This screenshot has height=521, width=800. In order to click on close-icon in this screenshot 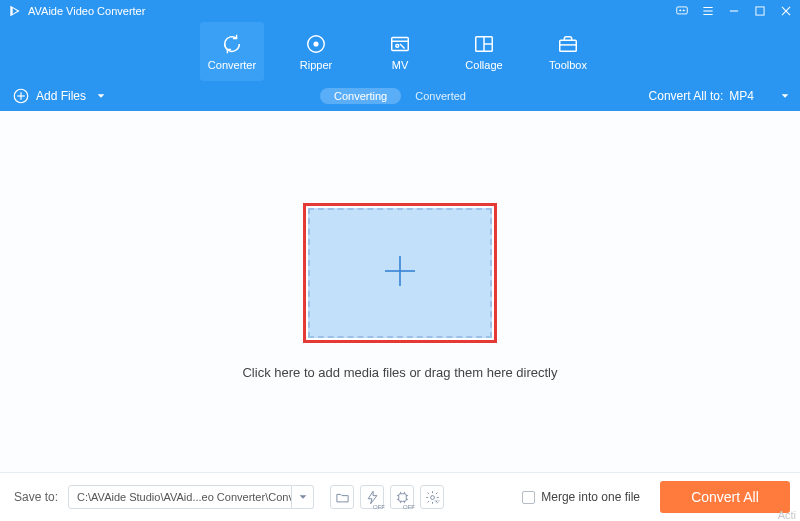, I will do `click(786, 11)`.